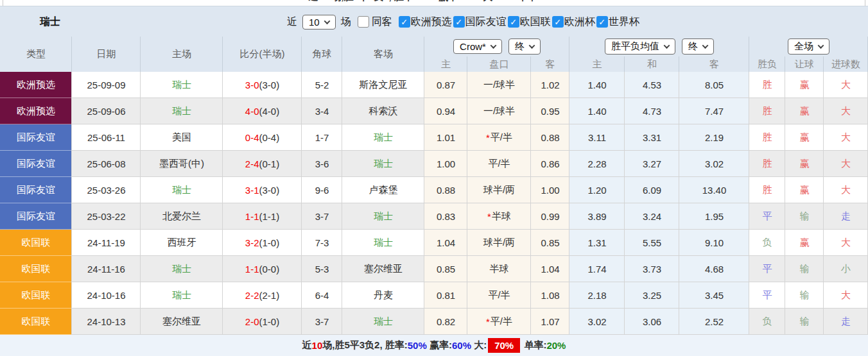  Describe the element at coordinates (535, 22) in the screenshot. I see `competition-label: 欧国联` at that location.